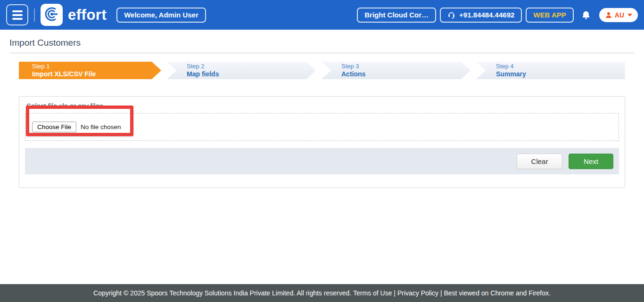 The width and height of the screenshot is (644, 302). I want to click on best-viewed-text: | Best viewed on Chrome and Firefox., so click(495, 293).